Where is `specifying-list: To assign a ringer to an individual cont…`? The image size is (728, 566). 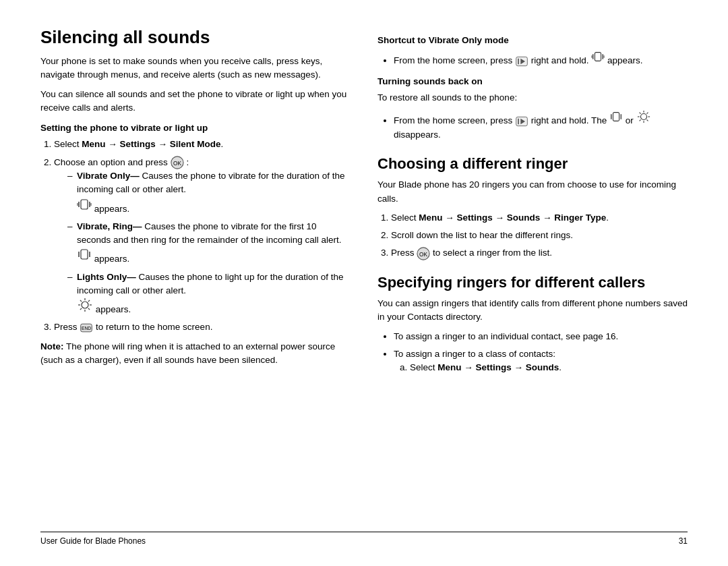
specifying-list: To assign a ringer to an individual cont… is located at coordinates (541, 352).